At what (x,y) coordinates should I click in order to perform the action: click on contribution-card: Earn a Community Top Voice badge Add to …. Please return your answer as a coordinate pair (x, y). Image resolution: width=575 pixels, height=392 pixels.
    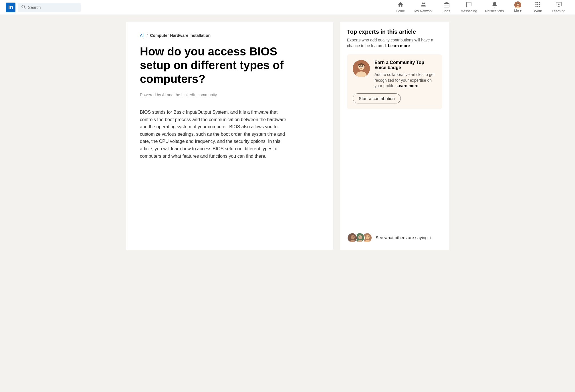
    Looking at the image, I should click on (394, 82).